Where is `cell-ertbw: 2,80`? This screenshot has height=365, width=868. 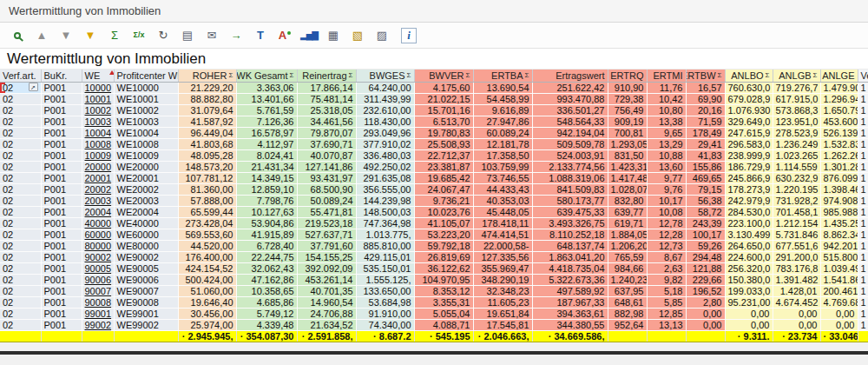 cell-ertbw: 2,80 is located at coordinates (705, 302).